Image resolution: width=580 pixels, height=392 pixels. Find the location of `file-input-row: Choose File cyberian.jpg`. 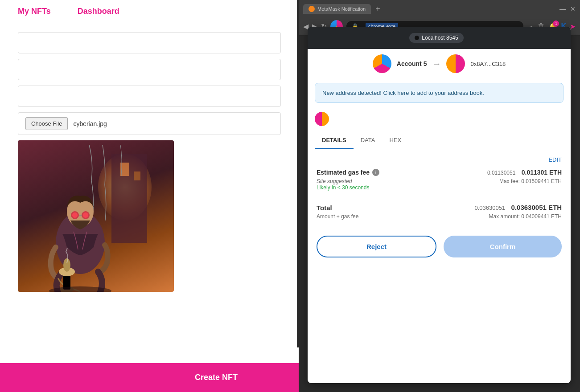

file-input-row: Choose File cyberian.jpg is located at coordinates (149, 124).